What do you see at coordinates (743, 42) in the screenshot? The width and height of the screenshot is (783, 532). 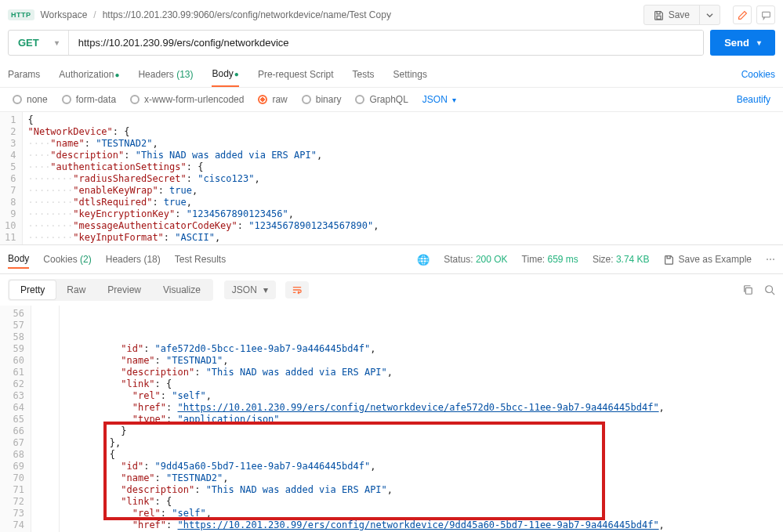 I see `send-button: Send ▾` at bounding box center [743, 42].